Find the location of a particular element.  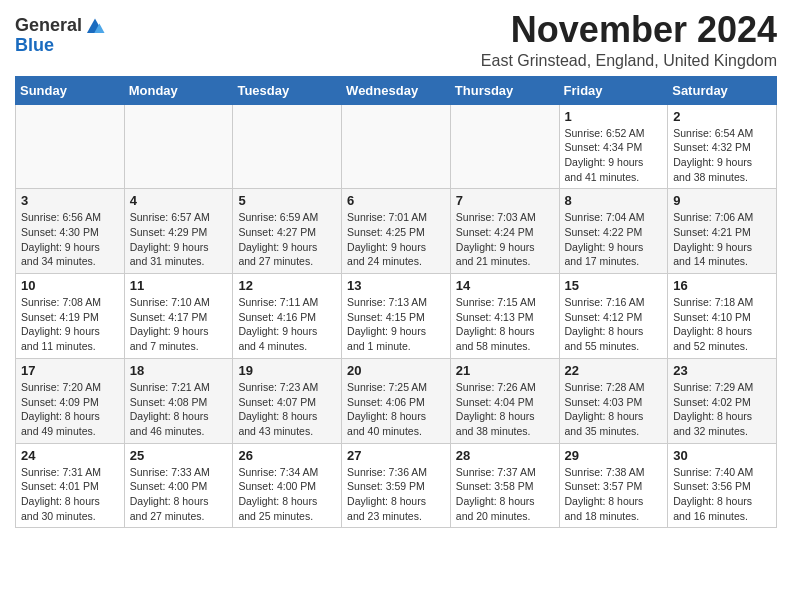

table-row: 29Sunrise: 7:38 AM Sunset: 3:57 PM Dayli… is located at coordinates (614, 486).